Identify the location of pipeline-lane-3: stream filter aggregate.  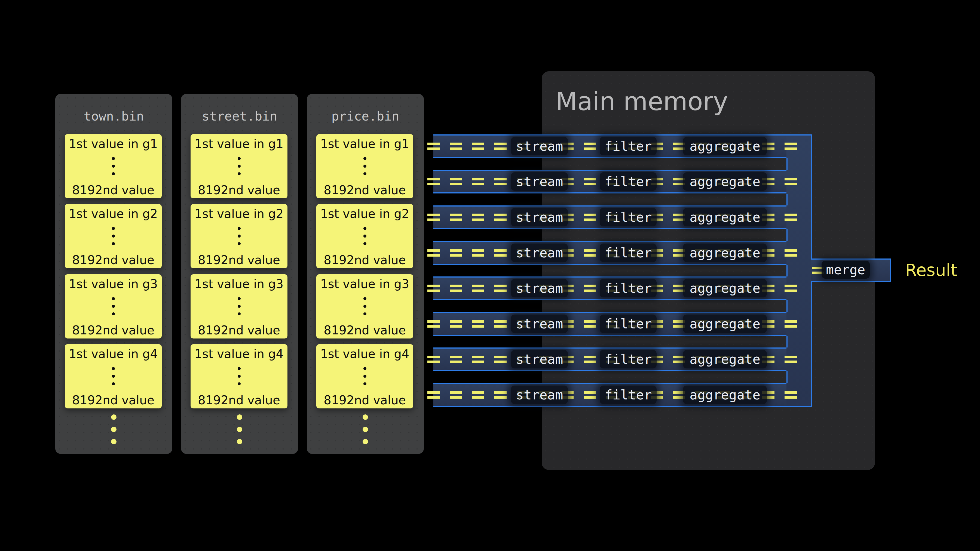
(610, 217).